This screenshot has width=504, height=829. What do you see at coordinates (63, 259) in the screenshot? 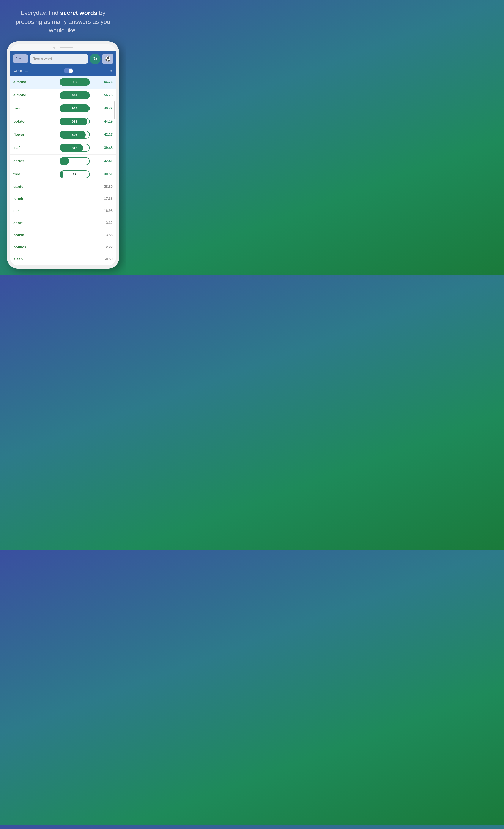
I see `word-row: sleep-0.59` at bounding box center [63, 259].